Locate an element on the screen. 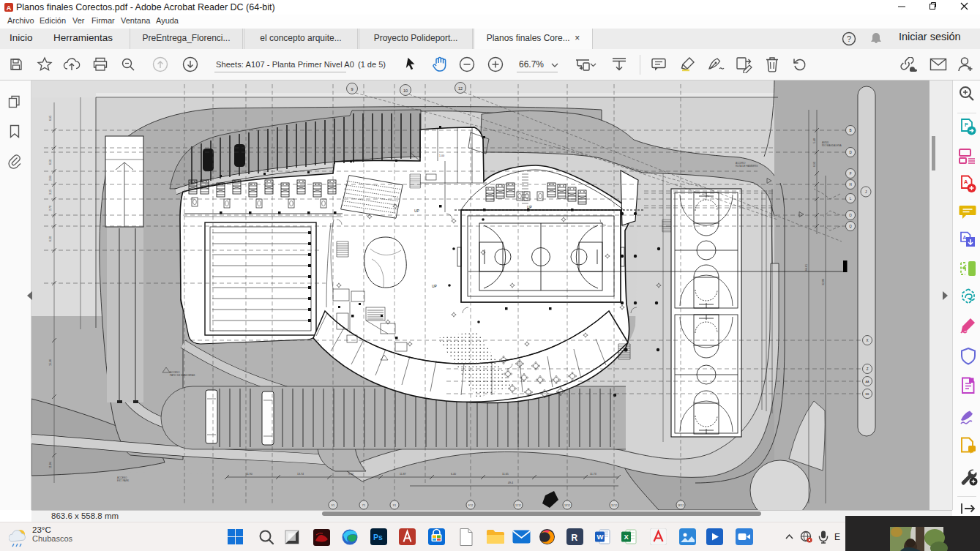  svg-text: BB is located at coordinates (868, 394).